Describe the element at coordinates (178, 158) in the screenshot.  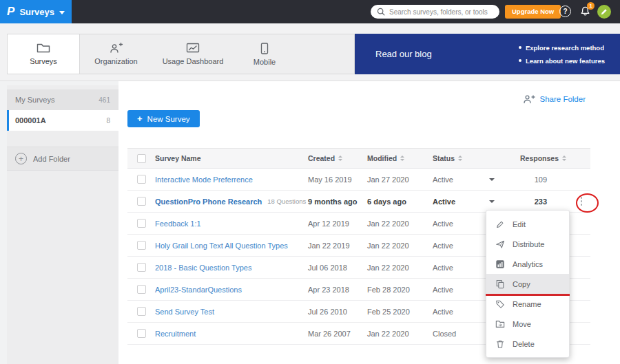
I see `header-label: Survey Name` at that location.